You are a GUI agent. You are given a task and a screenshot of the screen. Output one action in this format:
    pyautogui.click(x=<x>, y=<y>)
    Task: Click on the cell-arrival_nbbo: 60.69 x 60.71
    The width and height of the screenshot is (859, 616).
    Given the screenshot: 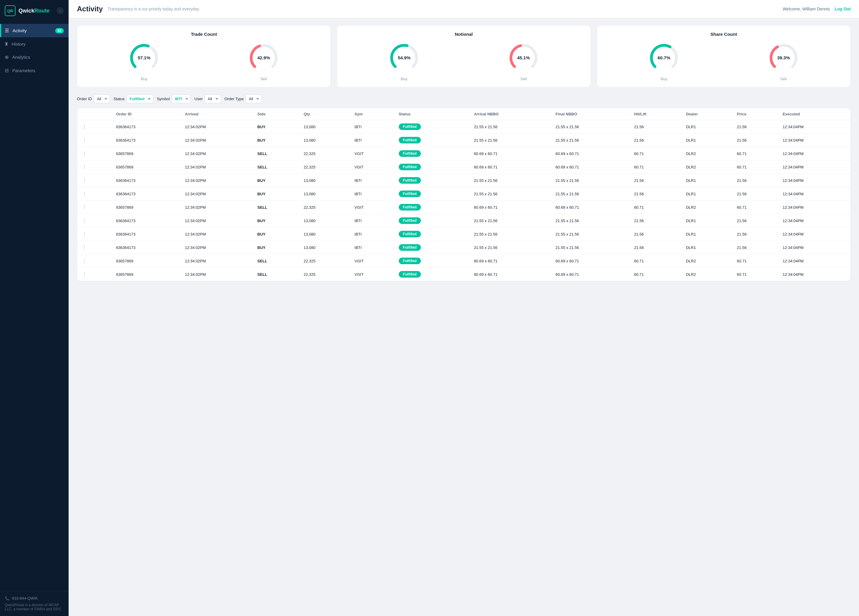 What is the action you would take?
    pyautogui.click(x=510, y=261)
    